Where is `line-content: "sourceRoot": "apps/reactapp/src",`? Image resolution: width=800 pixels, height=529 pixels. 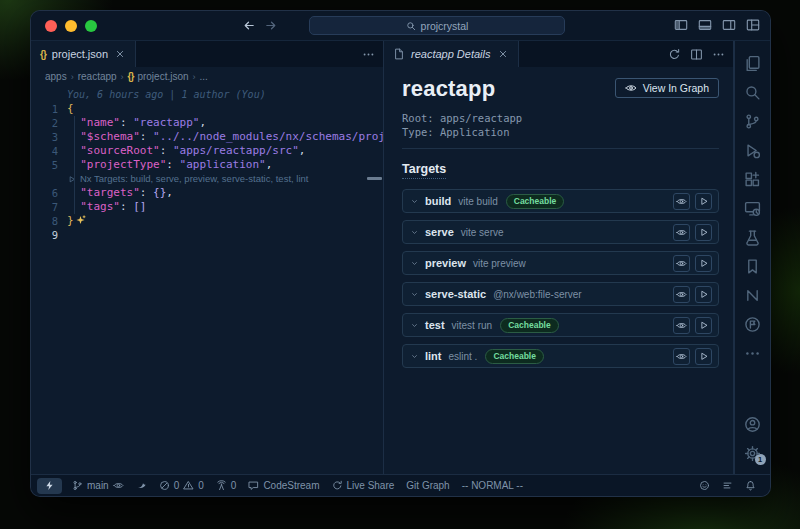 line-content: "sourceRoot": "apps/reactapp/src", is located at coordinates (225, 151).